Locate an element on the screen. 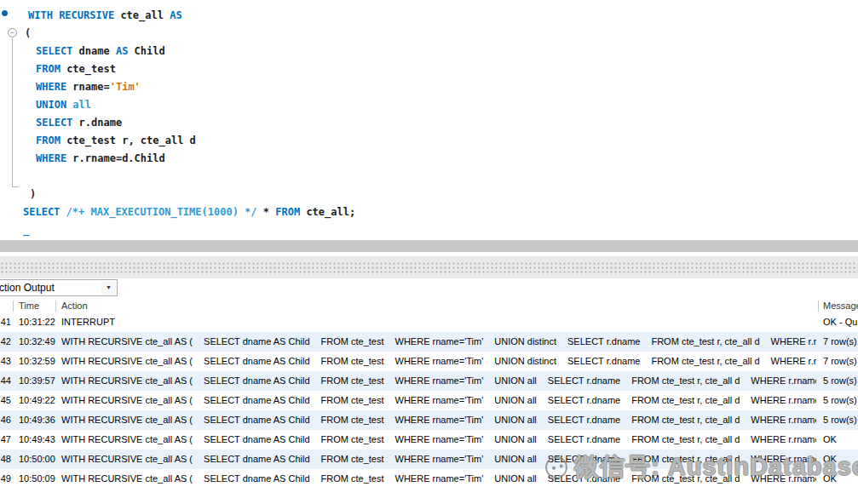  splitter-grip-dots is located at coordinates (429, 267).